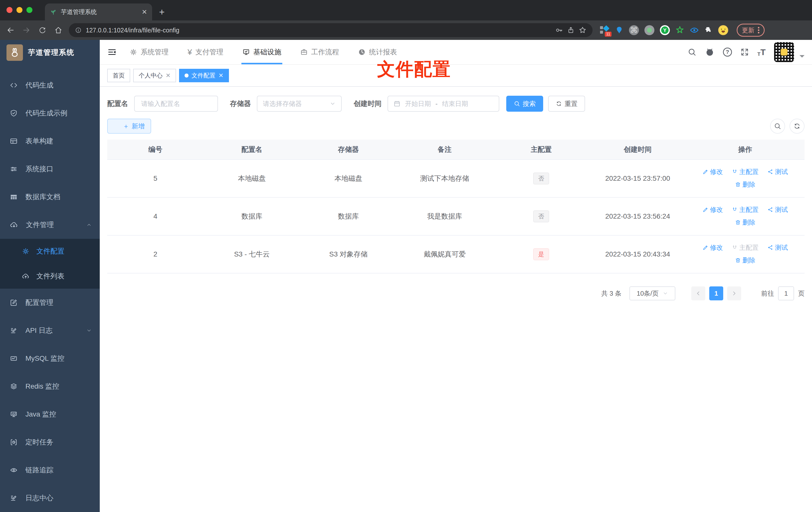  What do you see at coordinates (728, 52) in the screenshot?
I see `help-icon: ?` at bounding box center [728, 52].